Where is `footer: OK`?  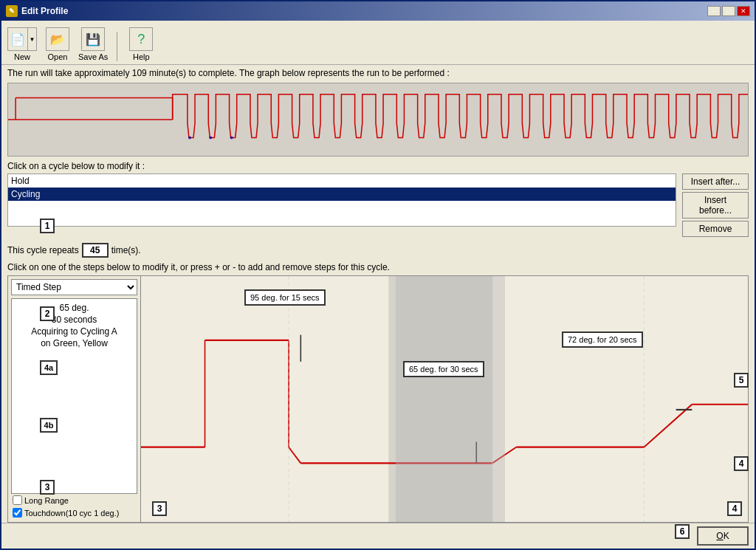
footer: OK is located at coordinates (378, 536).